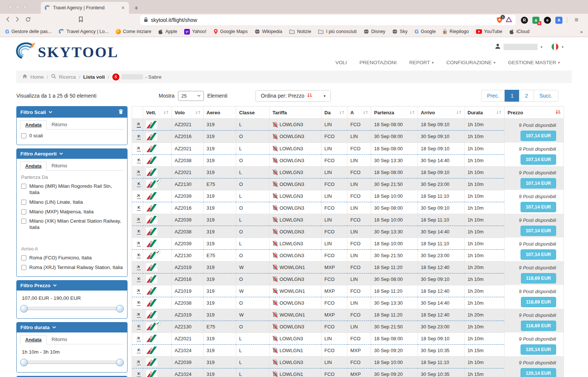  I want to click on translate-icon: A, so click(559, 20).